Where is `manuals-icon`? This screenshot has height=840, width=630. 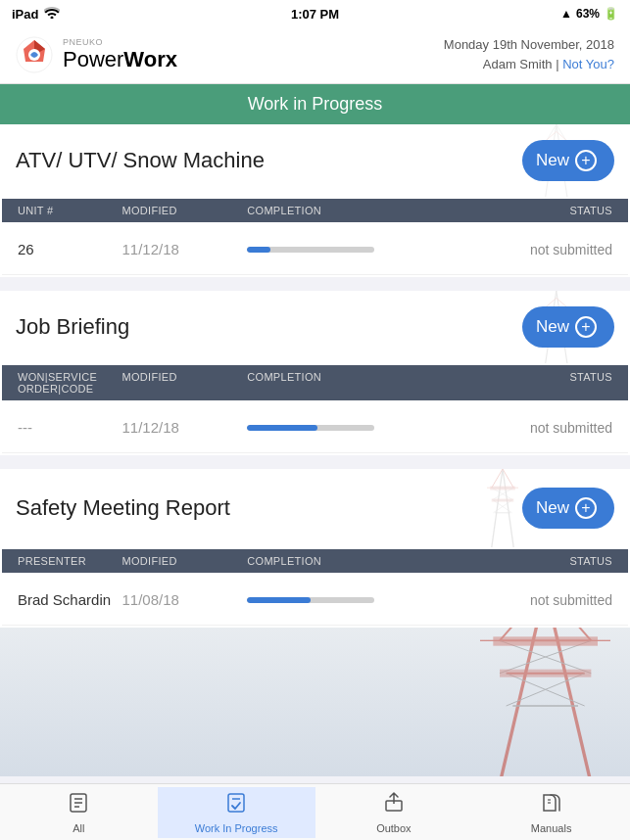 manuals-icon is located at coordinates (552, 806).